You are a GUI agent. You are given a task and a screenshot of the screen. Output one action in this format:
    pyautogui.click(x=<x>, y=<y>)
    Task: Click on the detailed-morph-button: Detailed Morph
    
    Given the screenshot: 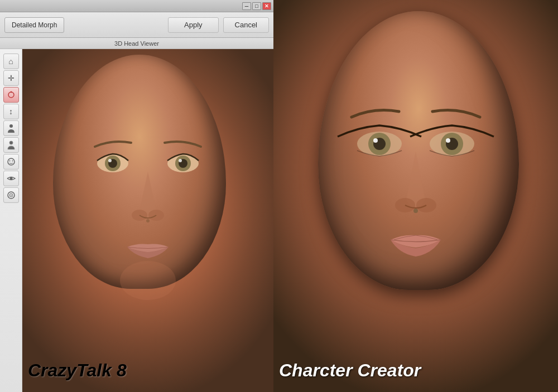 What is the action you would take?
    pyautogui.click(x=35, y=25)
    